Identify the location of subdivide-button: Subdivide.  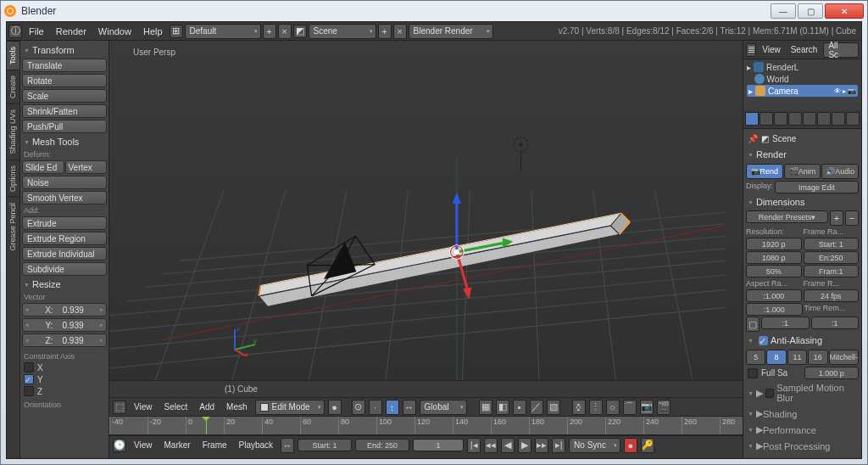
(64, 269).